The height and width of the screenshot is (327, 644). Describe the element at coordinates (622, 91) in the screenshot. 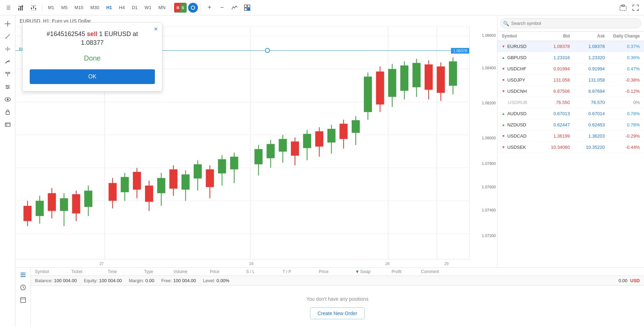

I see `symbol-change: -0.12%` at that location.